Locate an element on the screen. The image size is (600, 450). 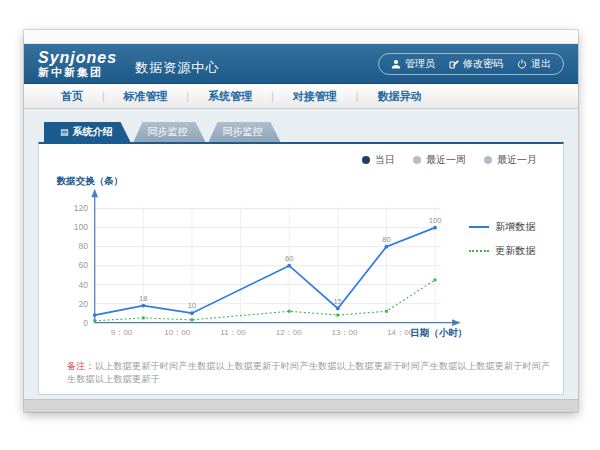
data-point-label: 60 is located at coordinates (289, 258).